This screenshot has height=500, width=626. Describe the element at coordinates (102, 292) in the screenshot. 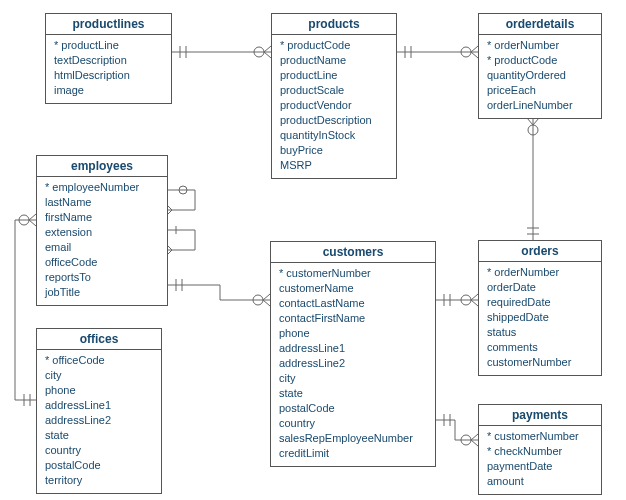

I see `field-jobTitle: jobTitle` at that location.